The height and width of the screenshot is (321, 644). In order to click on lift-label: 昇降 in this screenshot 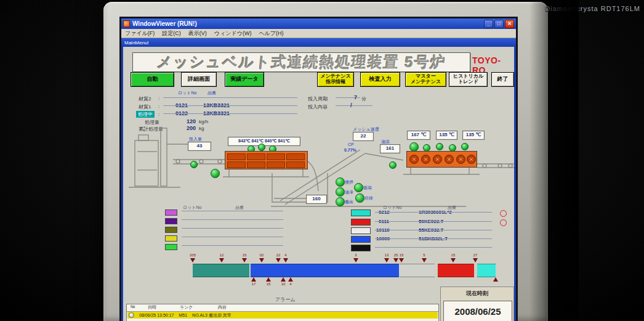, I will do `click(369, 198)`.